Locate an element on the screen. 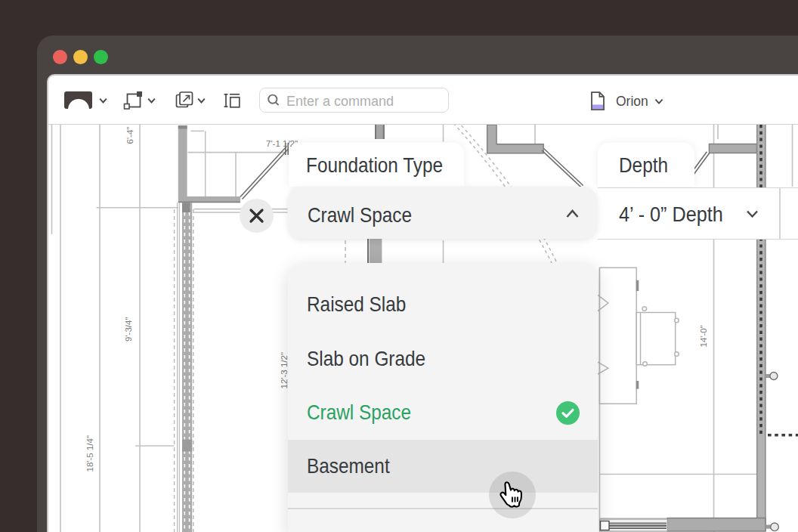 The image size is (798, 532). svg-text: 18'-5 1/4" is located at coordinates (90, 453).